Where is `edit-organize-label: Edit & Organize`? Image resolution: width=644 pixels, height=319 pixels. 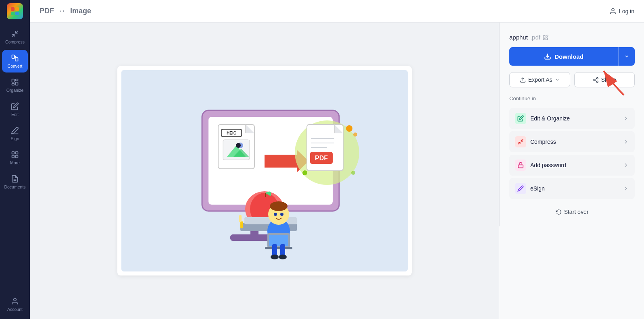
edit-organize-label: Edit & Organize is located at coordinates (550, 118).